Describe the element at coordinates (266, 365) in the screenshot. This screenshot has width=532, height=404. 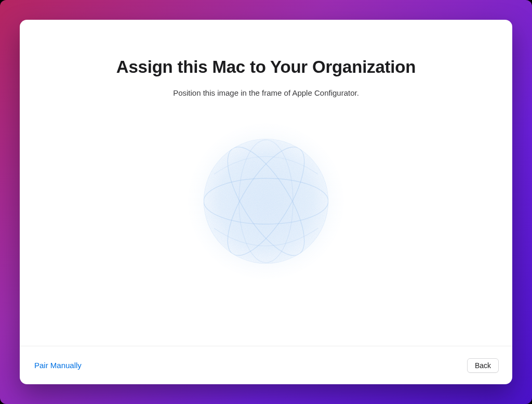
I see `footer-bar: Pair Manually Back` at that location.